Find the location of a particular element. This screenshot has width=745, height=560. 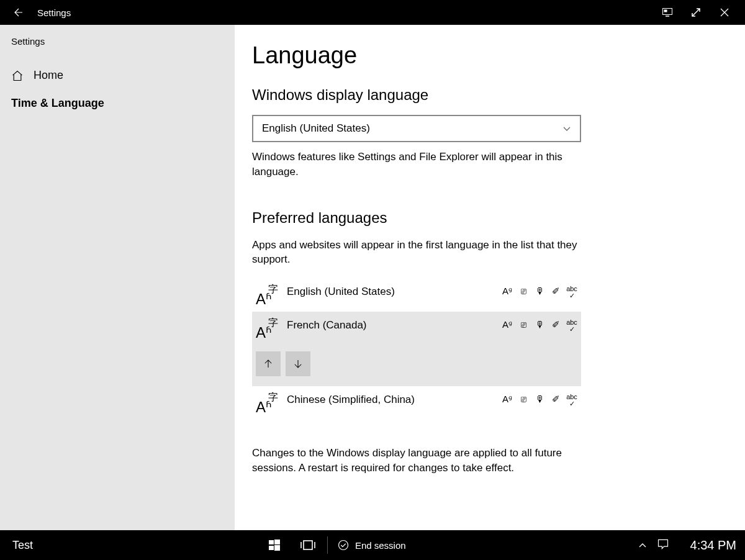

task-view-button is located at coordinates (308, 545).